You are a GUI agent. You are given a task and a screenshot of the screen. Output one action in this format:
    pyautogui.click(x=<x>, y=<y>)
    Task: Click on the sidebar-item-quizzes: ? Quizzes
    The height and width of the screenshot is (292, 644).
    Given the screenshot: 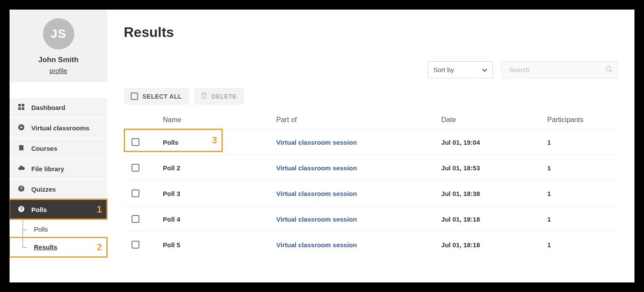 What is the action you would take?
    pyautogui.click(x=58, y=189)
    